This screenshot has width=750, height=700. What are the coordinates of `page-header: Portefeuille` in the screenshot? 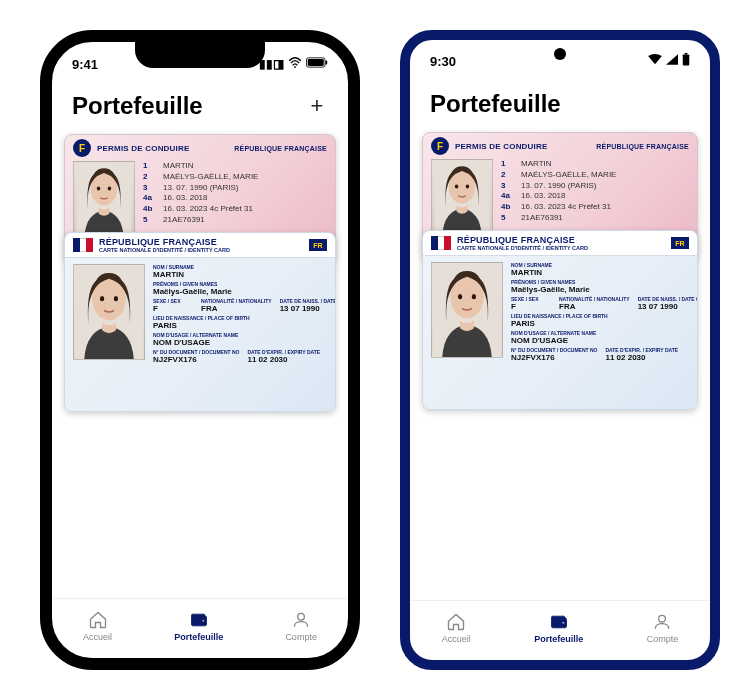 It's located at (560, 101).